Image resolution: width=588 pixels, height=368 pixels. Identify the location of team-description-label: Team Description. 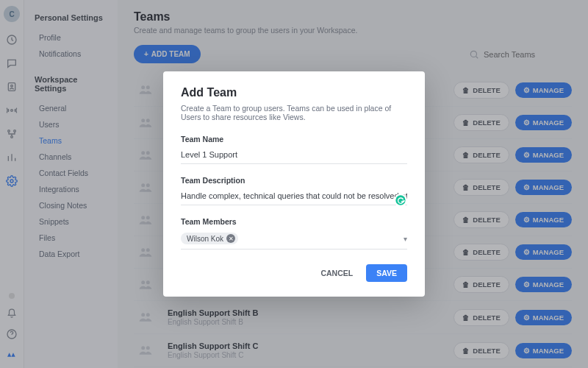
(294, 180).